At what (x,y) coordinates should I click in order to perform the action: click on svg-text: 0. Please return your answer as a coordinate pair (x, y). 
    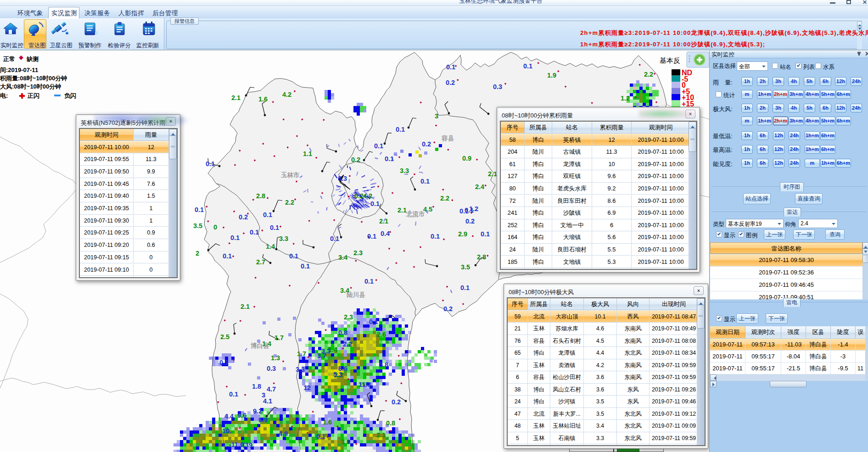
    Looking at the image, I should click on (215, 227).